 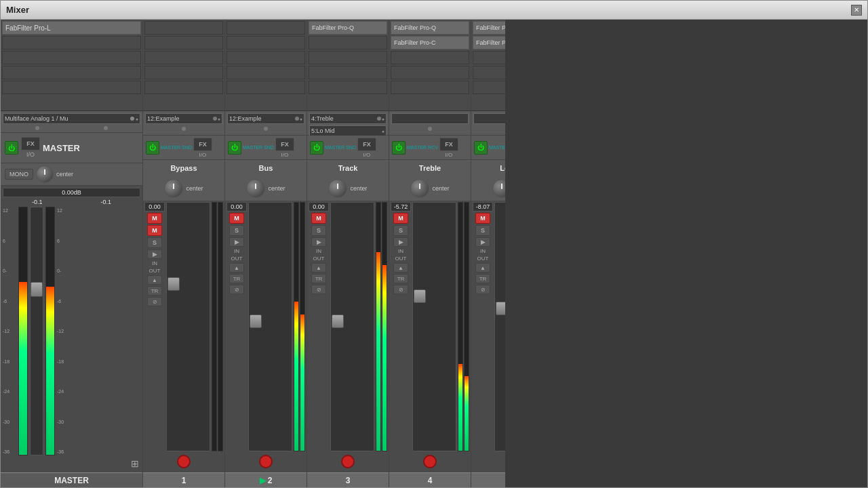 I want to click on ch5-fader-strip, so click(x=500, y=327).